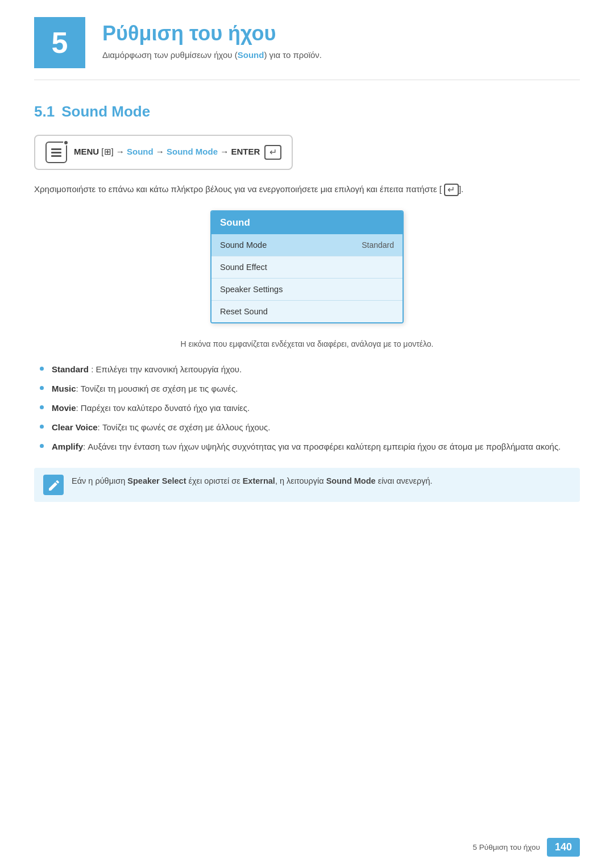  I want to click on sound-menu-item-speaker-settings: Speaker Settings, so click(307, 290).